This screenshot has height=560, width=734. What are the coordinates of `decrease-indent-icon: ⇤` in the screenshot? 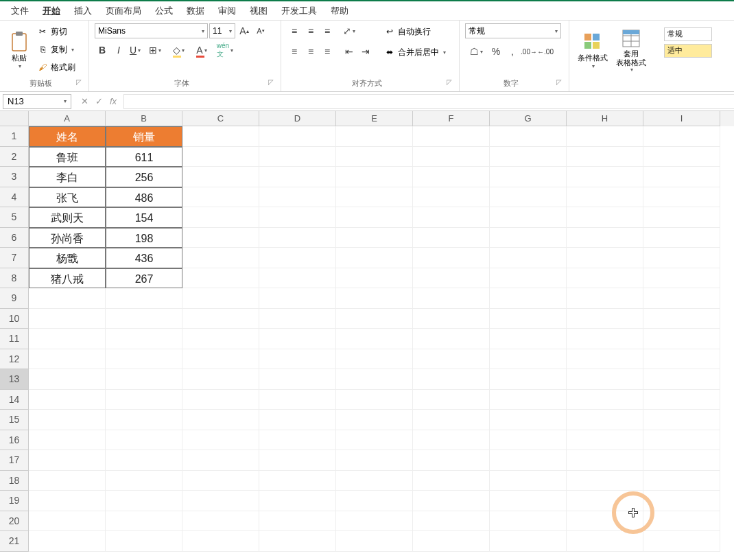 It's located at (349, 51).